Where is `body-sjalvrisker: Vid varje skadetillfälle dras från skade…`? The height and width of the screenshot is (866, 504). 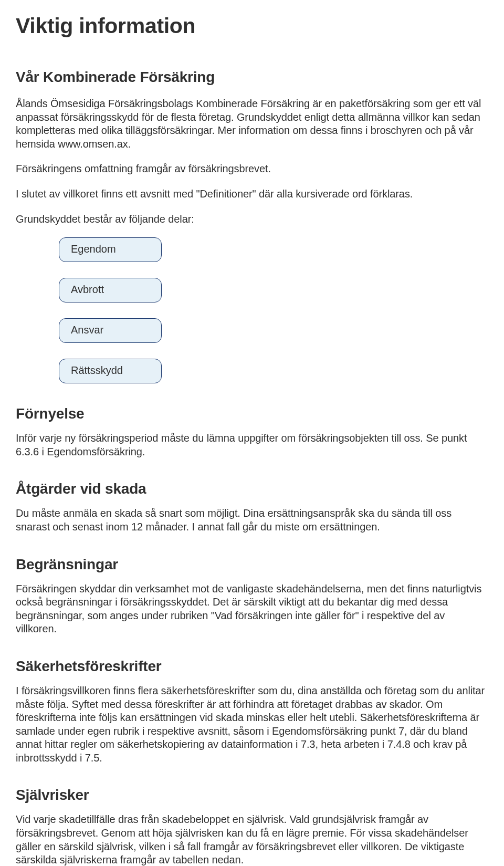
body-sjalvrisker: Vid varje skadetillfälle dras från skade… is located at coordinates (252, 839).